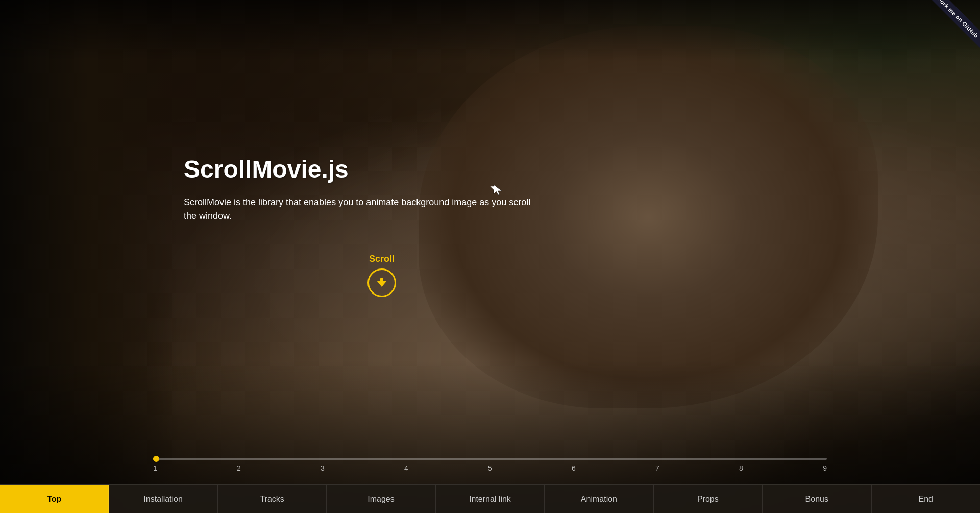 The width and height of the screenshot is (980, 513). Describe the element at coordinates (599, 499) in the screenshot. I see `nav-item-animation: Animation` at that location.